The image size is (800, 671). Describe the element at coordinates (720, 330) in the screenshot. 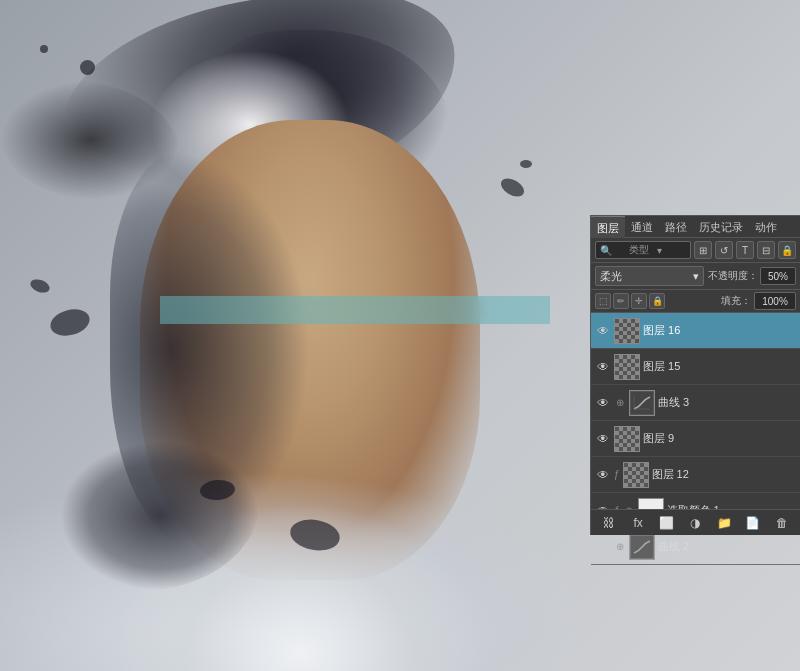

I see `layer-name-layer16: 图层 16` at that location.